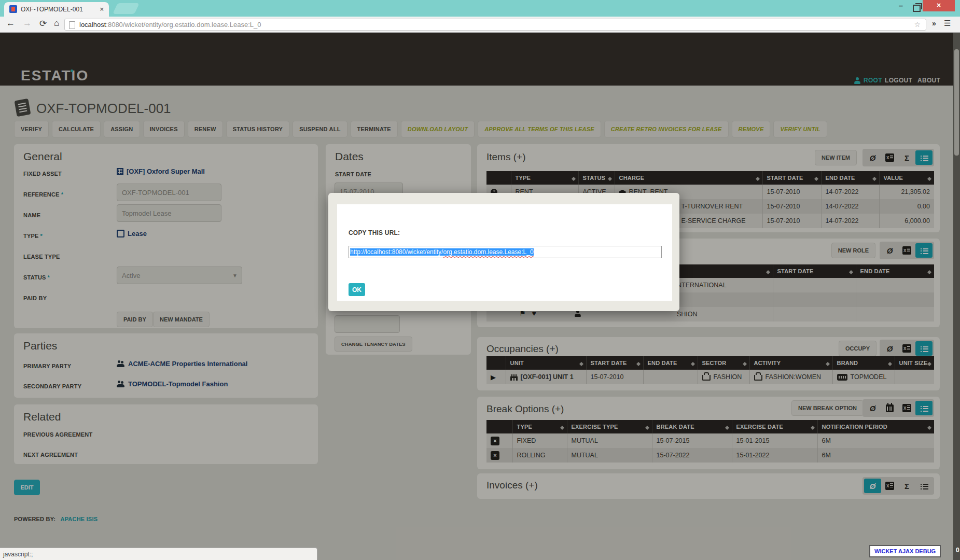 The image size is (960, 560). I want to click on browser-tab-bar: OXF-TOPMODEL-001 × – ×, so click(480, 8).